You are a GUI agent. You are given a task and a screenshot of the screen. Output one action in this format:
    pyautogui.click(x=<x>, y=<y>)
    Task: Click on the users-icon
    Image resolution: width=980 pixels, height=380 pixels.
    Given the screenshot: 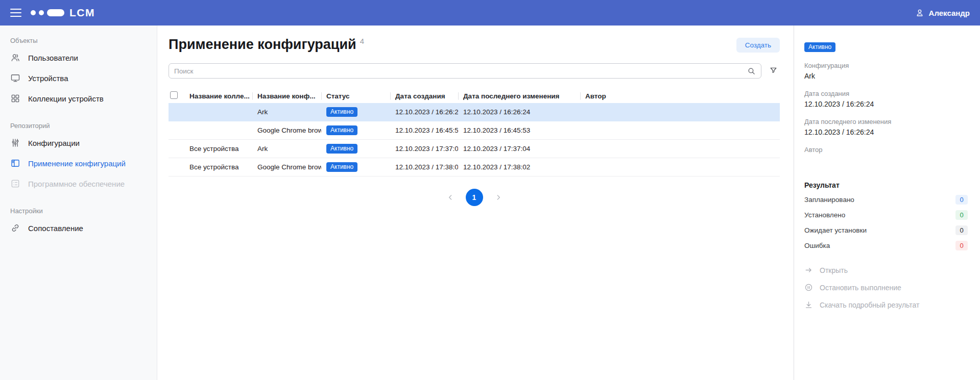 What is the action you would take?
    pyautogui.click(x=15, y=58)
    